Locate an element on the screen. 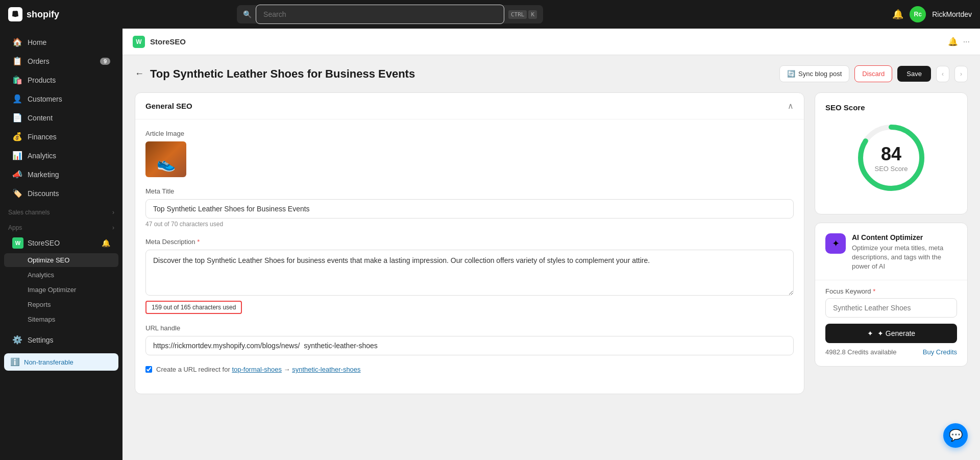 This screenshot has height=460, width=980. apps-chevron-icon: › is located at coordinates (113, 228).